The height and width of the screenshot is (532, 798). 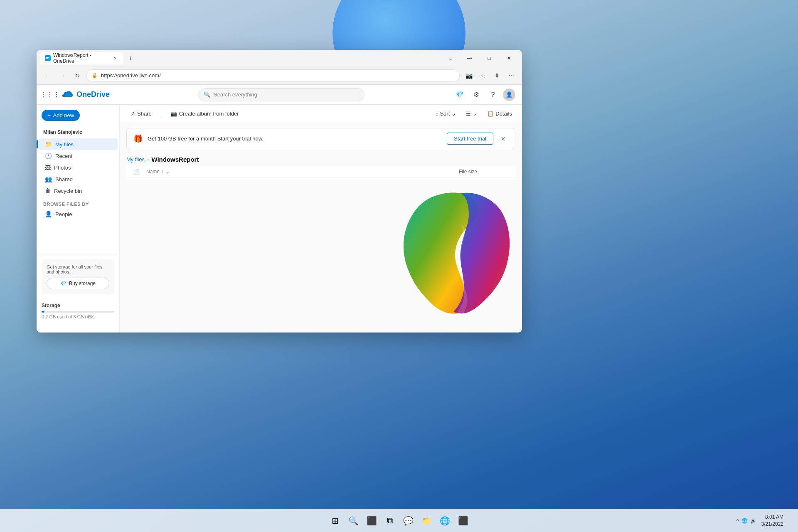 I want to click on user-avatar: 👤, so click(x=509, y=95).